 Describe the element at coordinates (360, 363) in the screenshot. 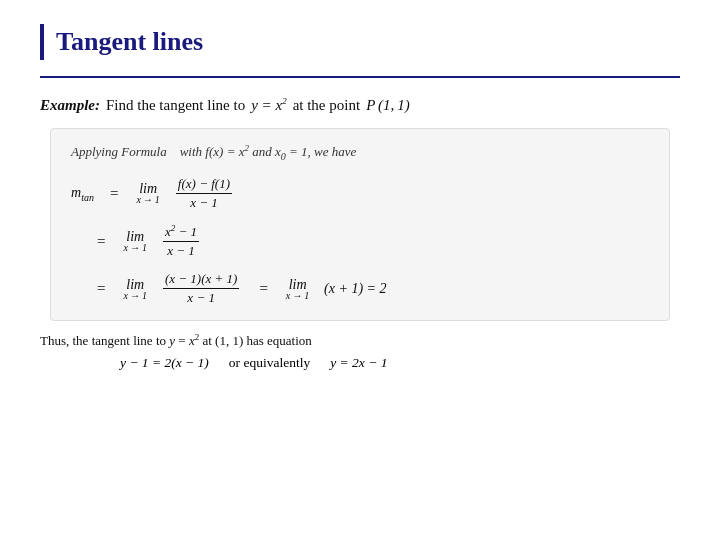

I see `final-equations: y − 1 = 2(x − 1) or equivalently y = 2x …` at that location.